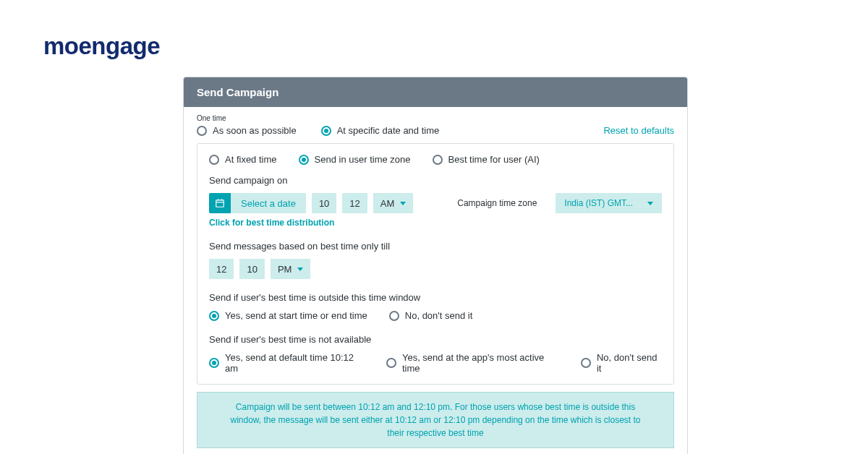 The image size is (868, 454). Describe the element at coordinates (435, 298) in the screenshot. I see `outside-window-question: Send if user's best time is outside this…` at that location.